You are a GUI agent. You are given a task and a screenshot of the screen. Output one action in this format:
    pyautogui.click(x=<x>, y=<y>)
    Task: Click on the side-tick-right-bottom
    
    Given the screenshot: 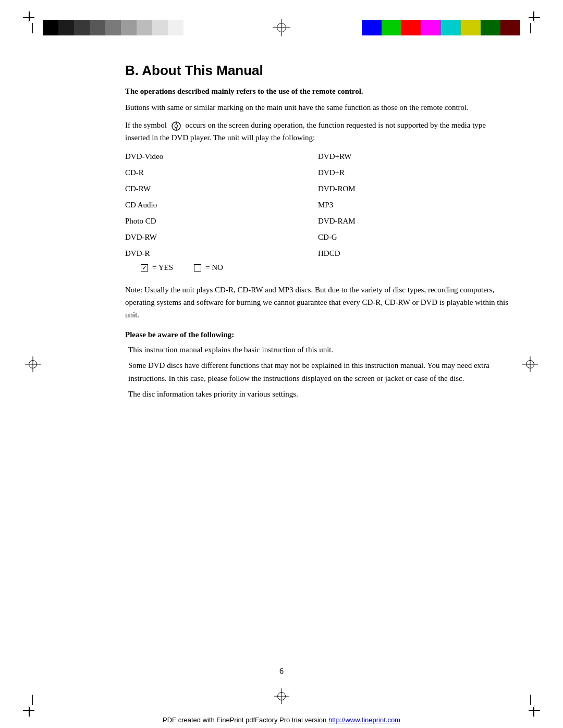 What is the action you would take?
    pyautogui.click(x=531, y=700)
    